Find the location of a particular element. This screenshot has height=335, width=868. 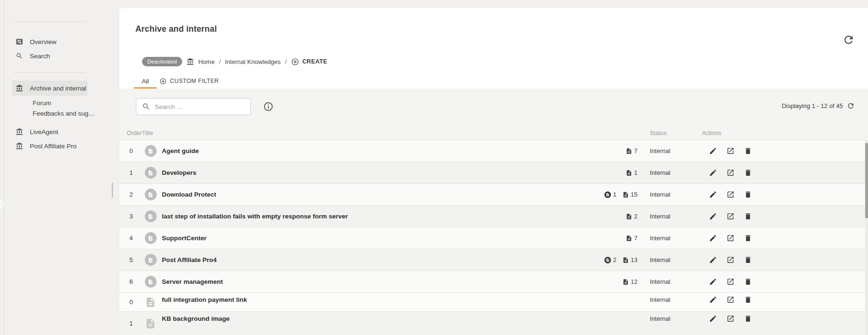

tab-all: All is located at coordinates (145, 81).